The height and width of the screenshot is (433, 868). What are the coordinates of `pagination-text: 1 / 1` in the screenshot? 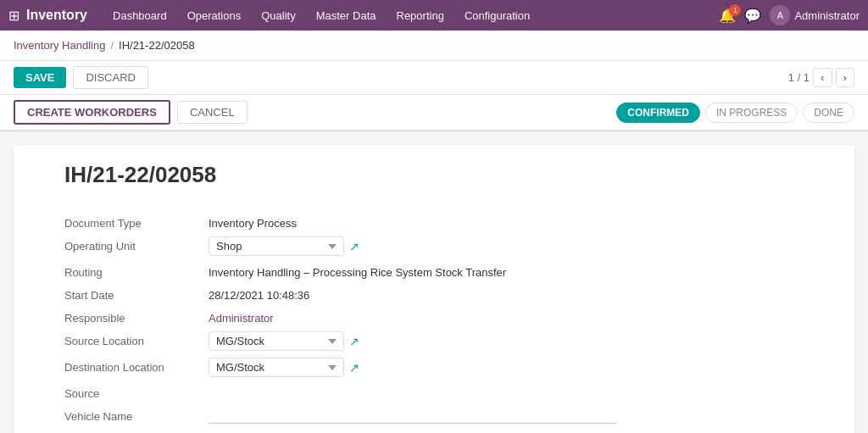 It's located at (798, 78).